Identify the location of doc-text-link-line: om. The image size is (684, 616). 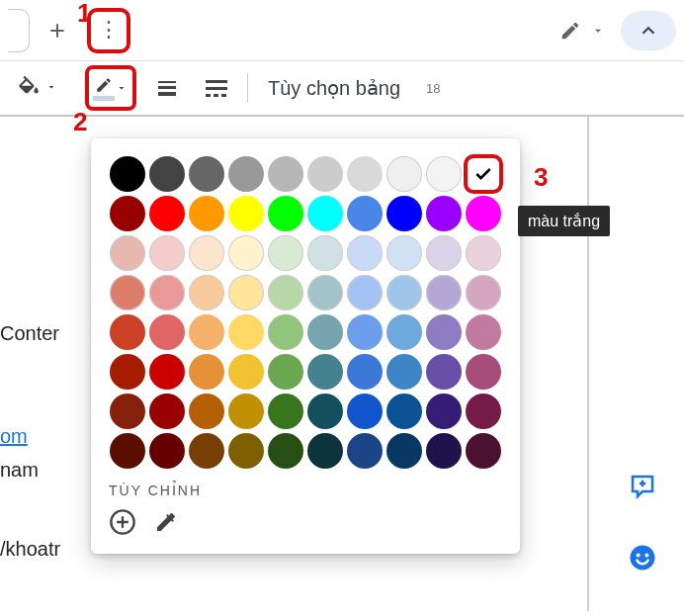
(44, 436).